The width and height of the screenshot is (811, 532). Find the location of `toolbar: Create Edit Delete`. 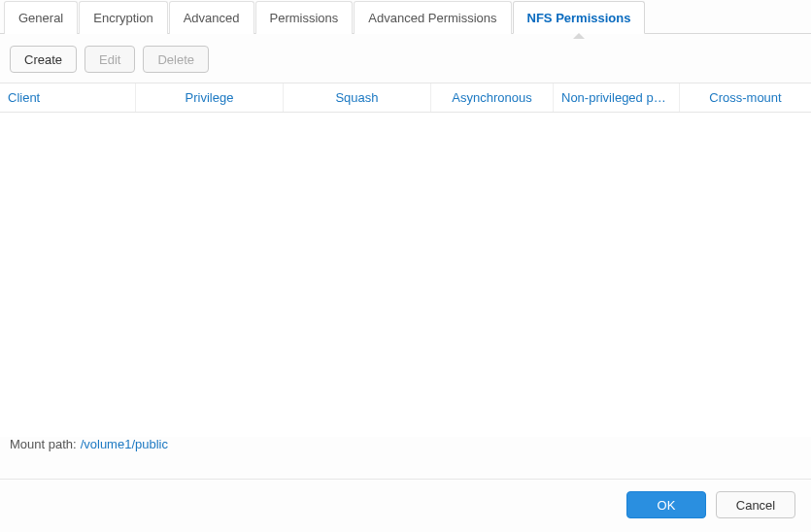

toolbar: Create Edit Delete is located at coordinates (406, 58).